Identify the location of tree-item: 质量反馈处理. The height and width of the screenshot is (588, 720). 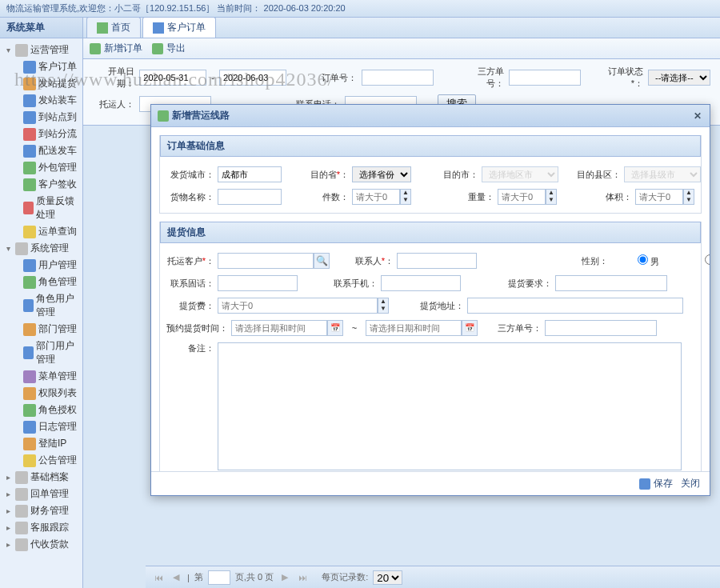
(42, 208).